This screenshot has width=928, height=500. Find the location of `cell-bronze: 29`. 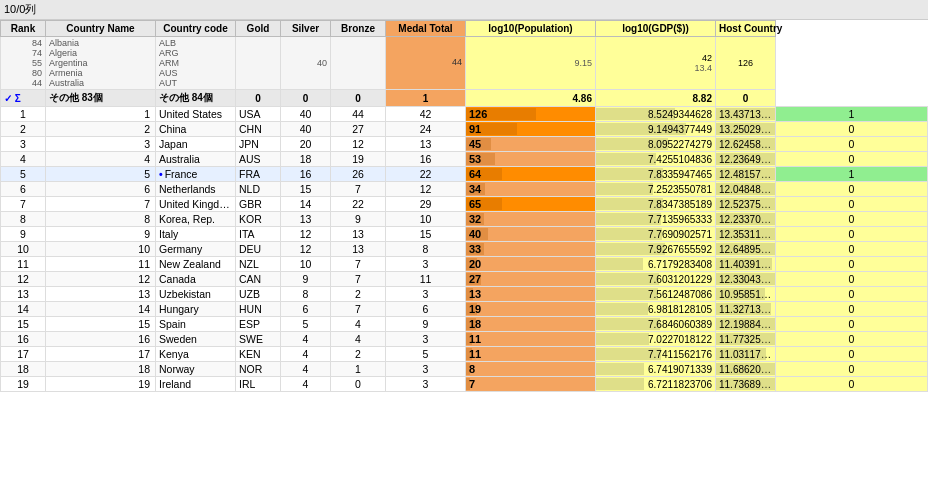

cell-bronze: 29 is located at coordinates (426, 204).